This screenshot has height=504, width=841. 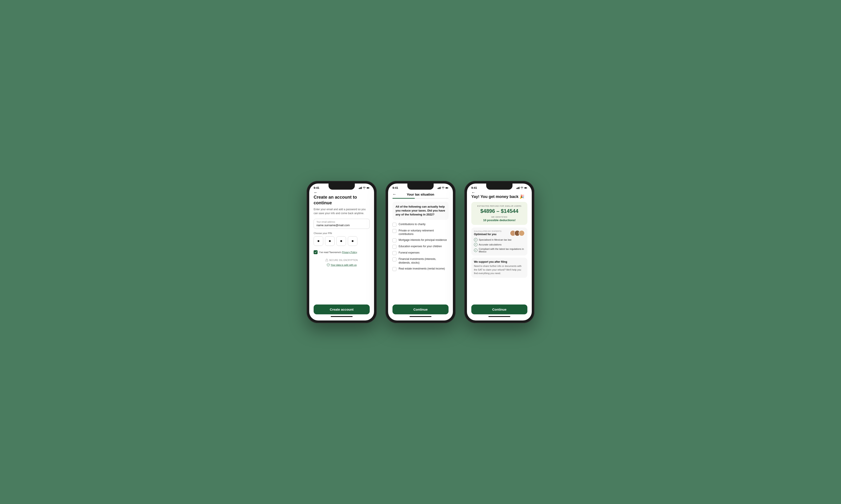 What do you see at coordinates (368, 188) in the screenshot?
I see `battery-icon` at bounding box center [368, 188].